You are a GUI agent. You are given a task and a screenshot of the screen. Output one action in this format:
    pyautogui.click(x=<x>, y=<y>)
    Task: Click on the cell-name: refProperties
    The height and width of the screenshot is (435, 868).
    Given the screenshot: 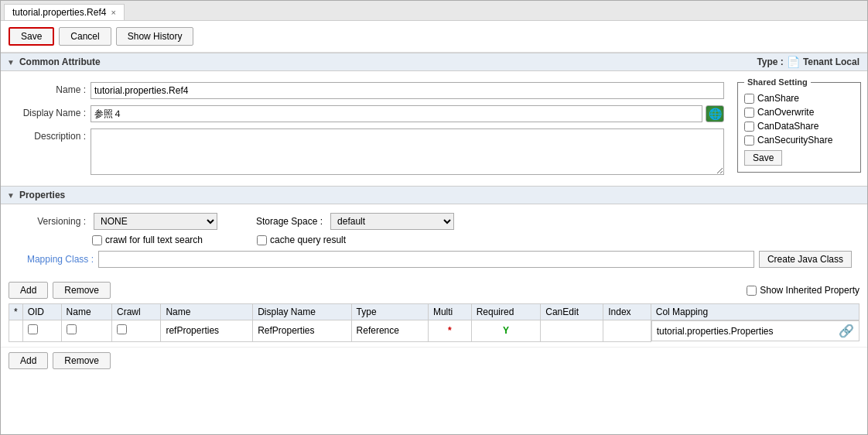 What is the action you would take?
    pyautogui.click(x=207, y=331)
    